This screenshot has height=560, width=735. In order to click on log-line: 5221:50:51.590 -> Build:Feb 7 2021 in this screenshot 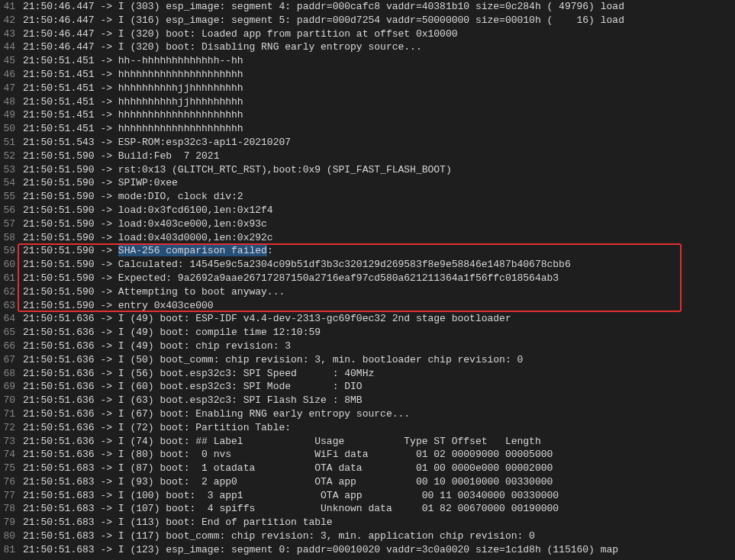, I will do `click(368, 156)`.